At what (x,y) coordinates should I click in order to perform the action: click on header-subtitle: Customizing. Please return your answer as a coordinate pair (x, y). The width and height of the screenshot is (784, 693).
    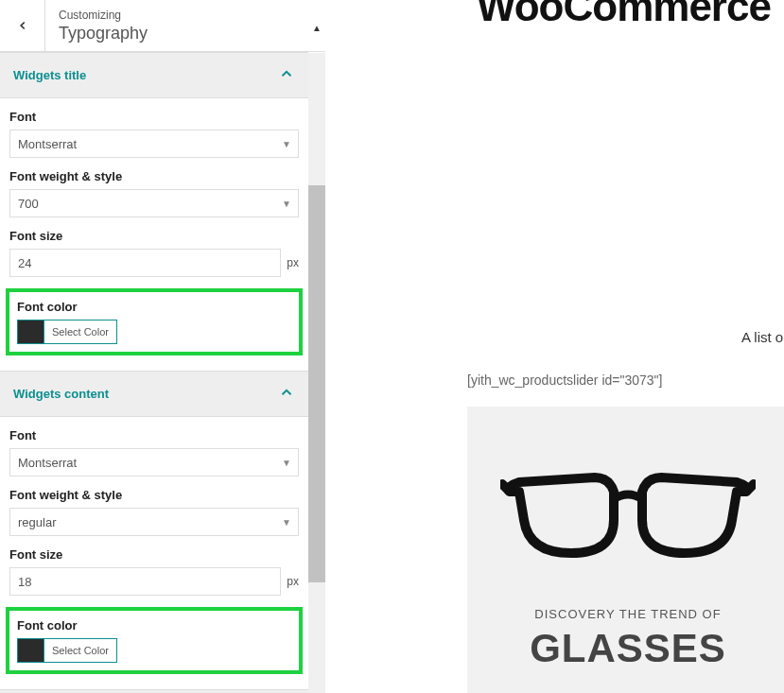
    Looking at the image, I should click on (177, 15).